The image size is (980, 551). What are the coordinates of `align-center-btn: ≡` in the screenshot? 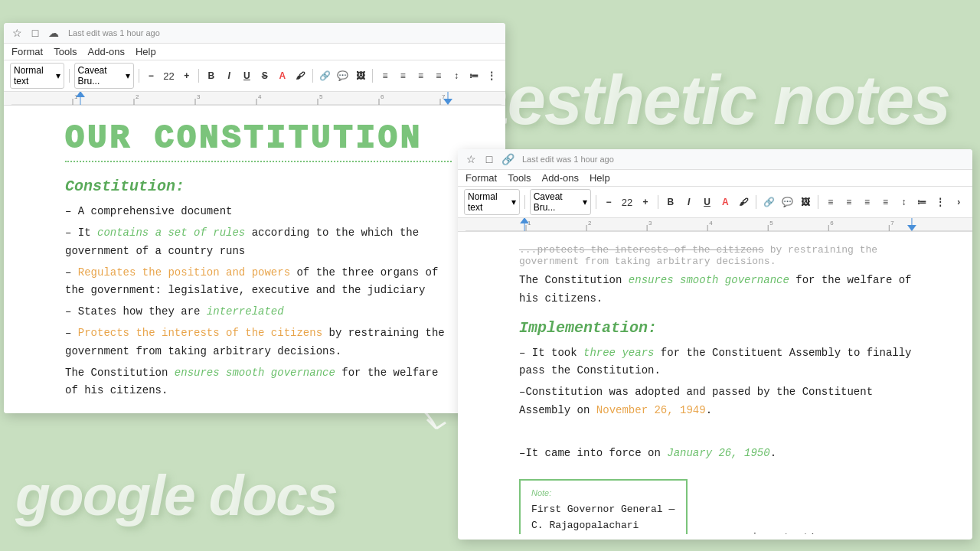 It's located at (403, 76).